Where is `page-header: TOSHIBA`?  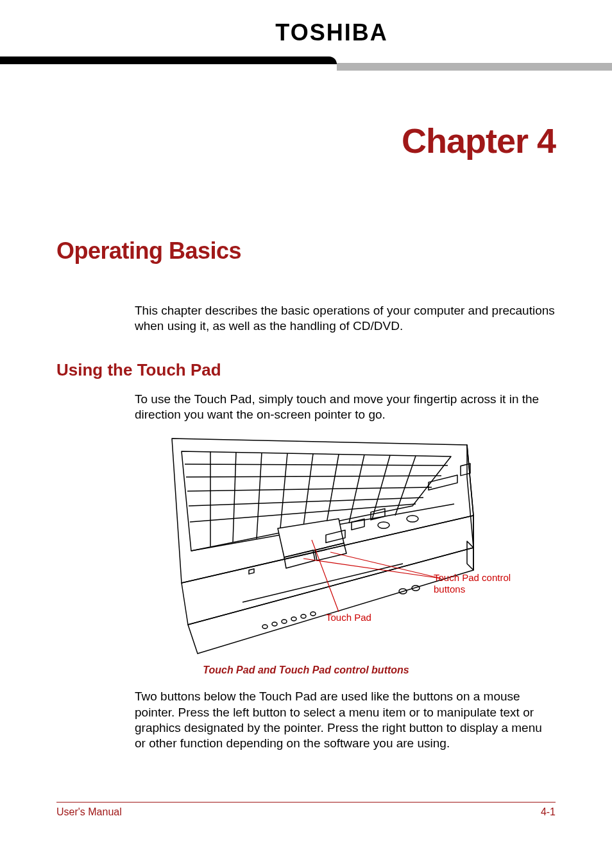 page-header: TOSHIBA is located at coordinates (306, 38).